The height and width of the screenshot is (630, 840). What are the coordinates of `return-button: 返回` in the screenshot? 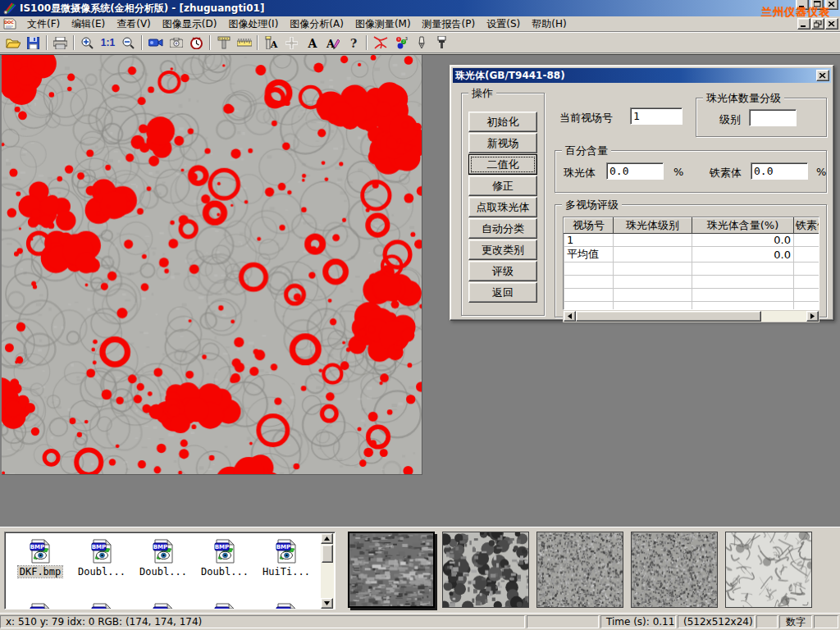 It's located at (503, 292).